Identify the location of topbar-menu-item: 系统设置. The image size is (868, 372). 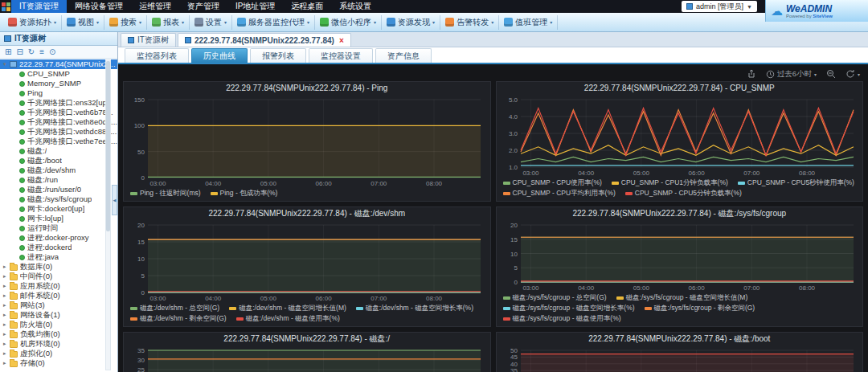
(355, 6).